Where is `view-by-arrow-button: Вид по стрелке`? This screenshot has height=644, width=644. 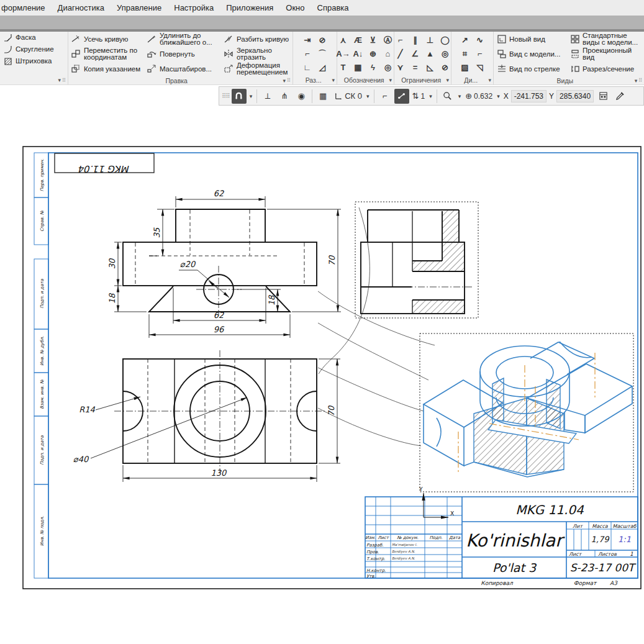
view-by-arrow-button: Вид по стрелке is located at coordinates (530, 69).